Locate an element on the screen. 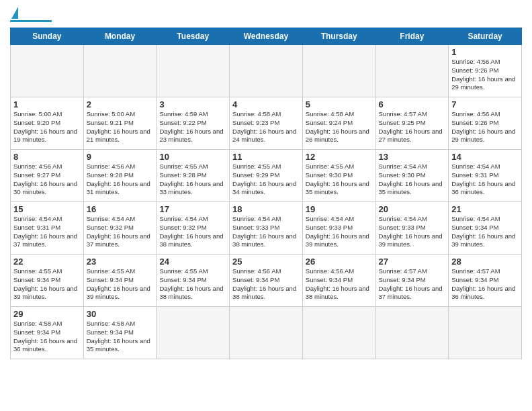 Image resolution: width=532 pixels, height=411 pixels. day-number: 3 is located at coordinates (193, 105).